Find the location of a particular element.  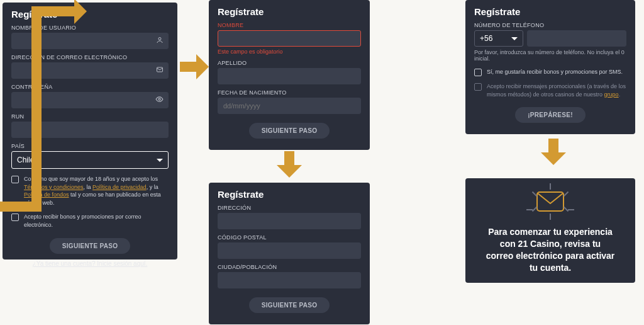

city-label: CIUDAD/POBLACIÓN is located at coordinates (289, 267).